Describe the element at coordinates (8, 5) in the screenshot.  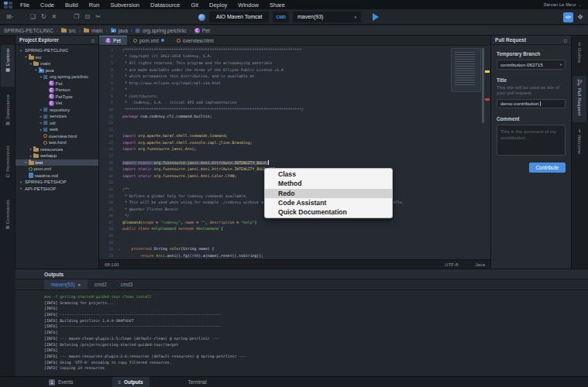
I see `app-logo-icon` at that location.